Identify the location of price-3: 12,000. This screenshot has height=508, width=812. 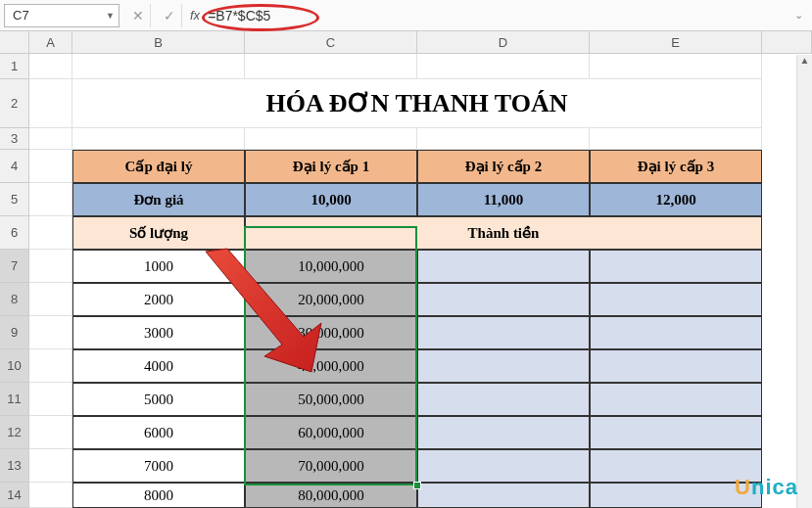
(676, 200).